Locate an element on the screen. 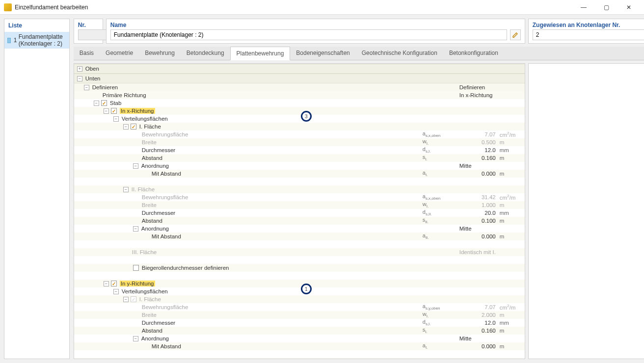 This screenshot has height=363, width=644. tab-plattenbewehrung: Plattenbewehrung is located at coordinates (260, 53).